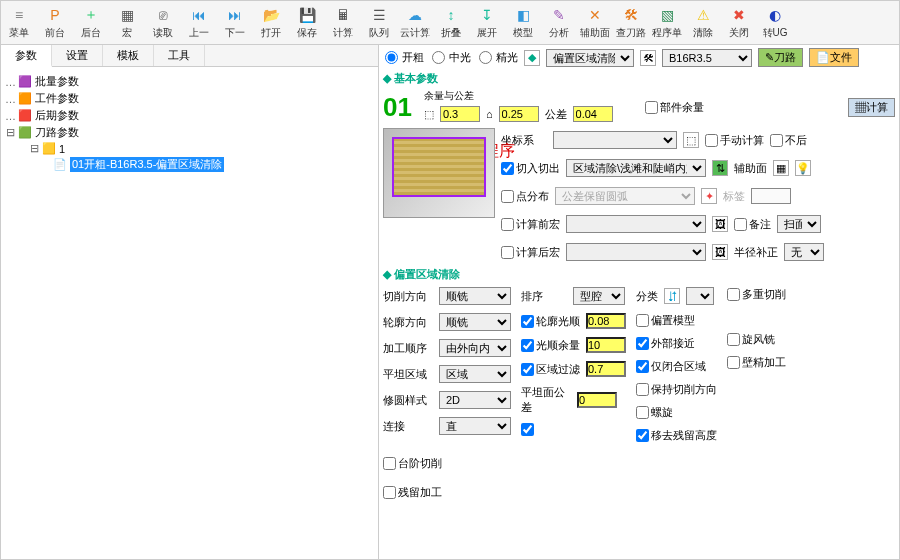  What do you see at coordinates (307, 22) in the screenshot?
I see `tb-保存: 💾保存` at bounding box center [307, 22].